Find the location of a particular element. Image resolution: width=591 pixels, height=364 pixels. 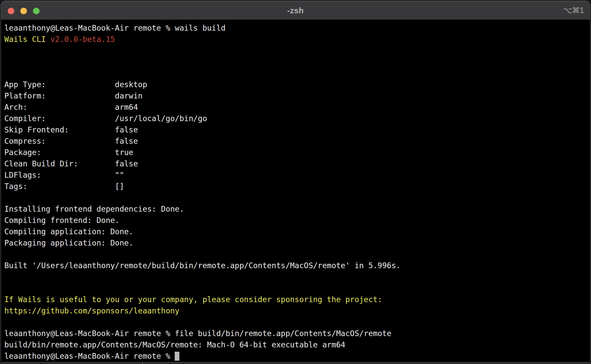

terminal-line: Packaging application: Done. is located at coordinates (297, 243).